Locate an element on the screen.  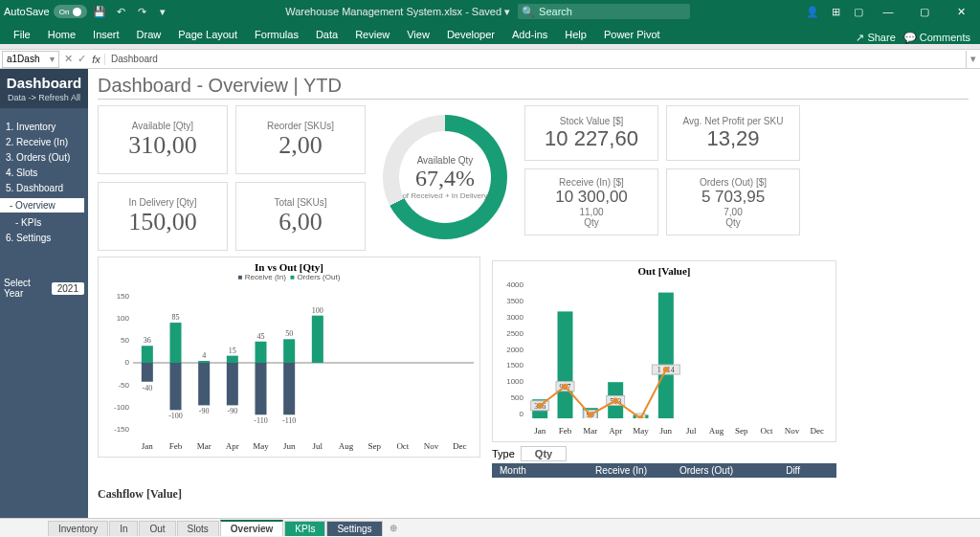
svg-text: 15 is located at coordinates (233, 350).